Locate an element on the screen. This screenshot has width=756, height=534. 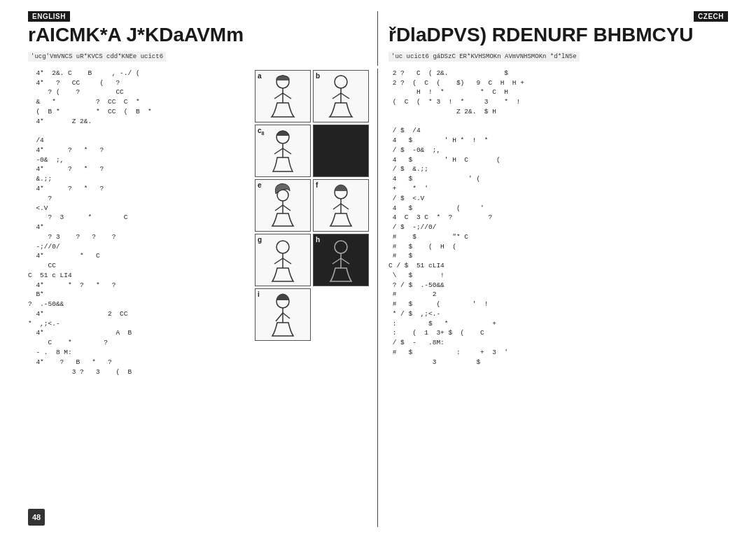
c-label: c8 is located at coordinates (260, 132).